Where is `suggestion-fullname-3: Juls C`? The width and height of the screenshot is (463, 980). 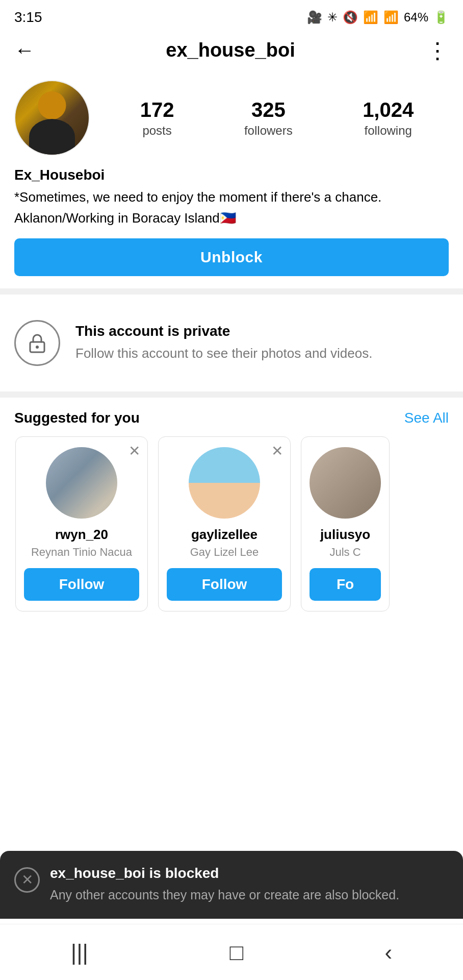 suggestion-fullname-3: Juls C is located at coordinates (345, 552).